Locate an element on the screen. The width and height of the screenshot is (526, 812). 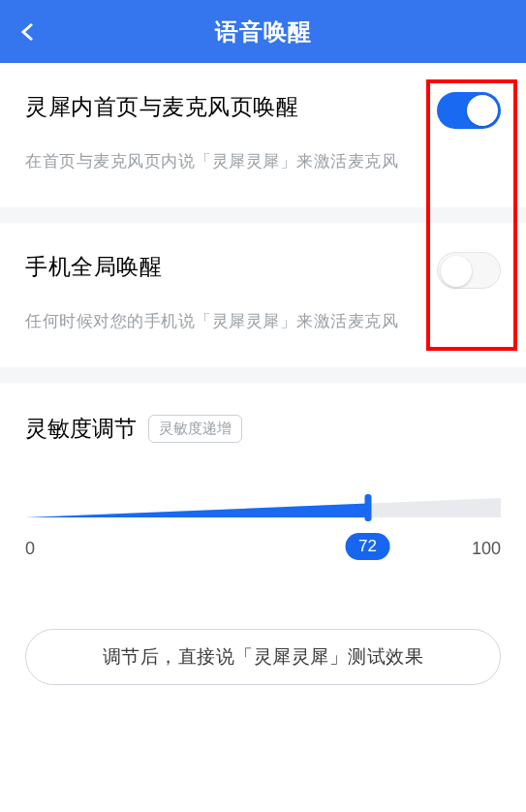
slider-track-progress is located at coordinates (197, 508).